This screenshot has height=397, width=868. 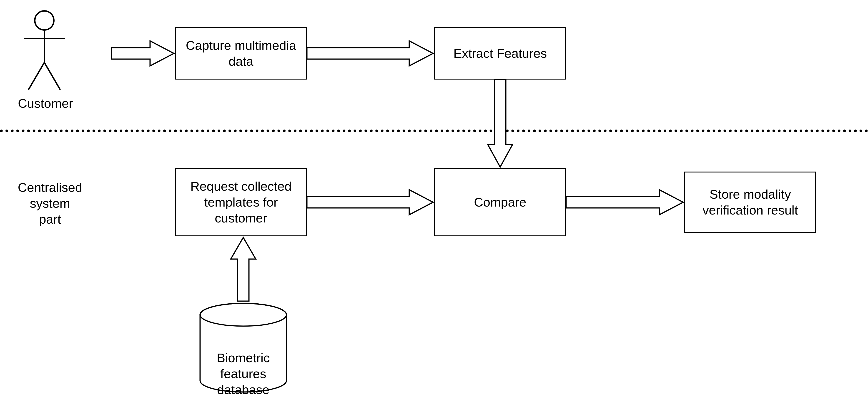 I want to click on database-label: Biometric features database, so click(x=243, y=366).